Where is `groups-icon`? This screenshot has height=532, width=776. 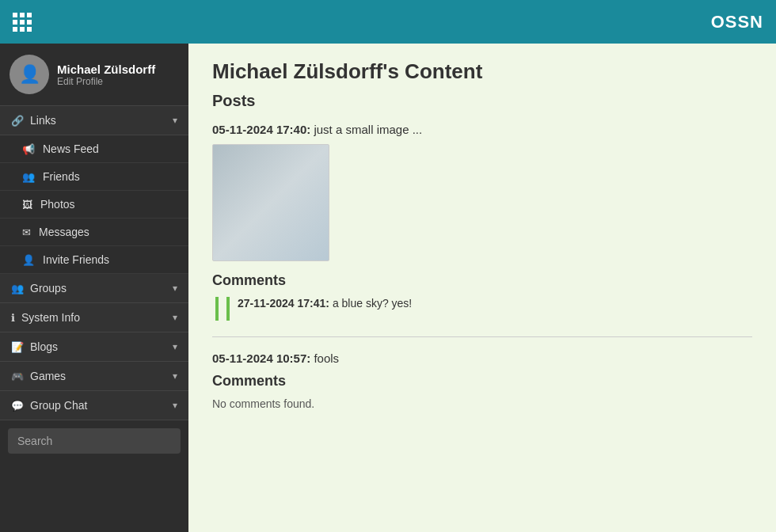
groups-icon is located at coordinates (17, 288).